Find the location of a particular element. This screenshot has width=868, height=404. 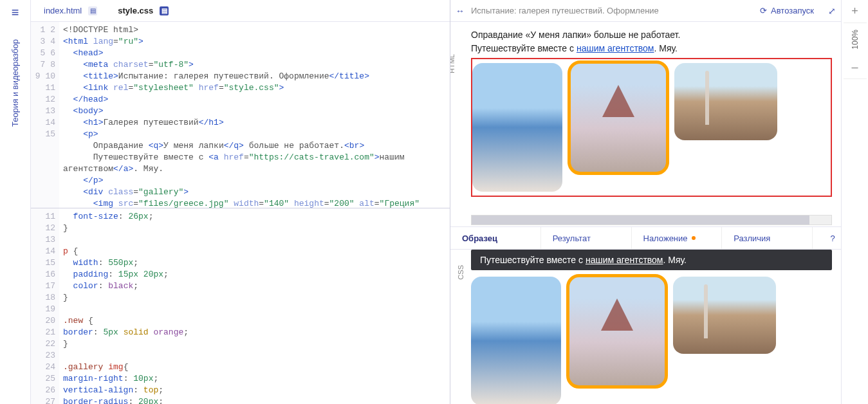

left-rail: ≡ Теория и видеоразбор is located at coordinates (15, 202).